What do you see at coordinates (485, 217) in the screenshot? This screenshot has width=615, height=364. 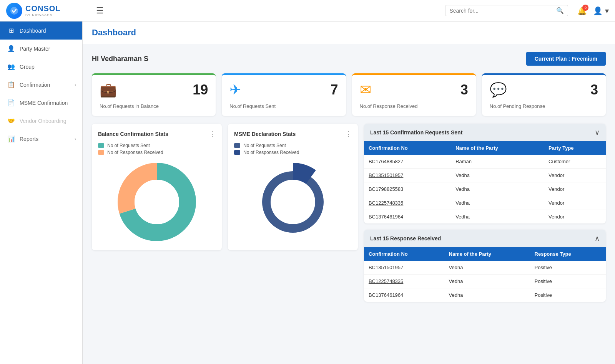 I see `table-row: BC1376461964 Vedha Vendor` at bounding box center [485, 217].